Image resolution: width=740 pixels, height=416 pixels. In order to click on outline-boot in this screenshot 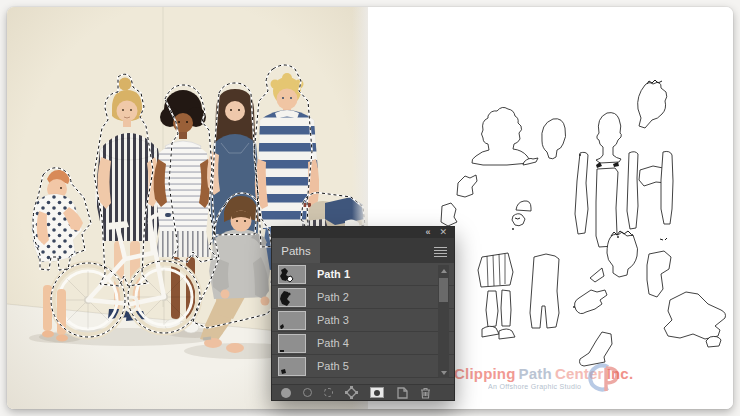, I will do `click(449, 214)`.